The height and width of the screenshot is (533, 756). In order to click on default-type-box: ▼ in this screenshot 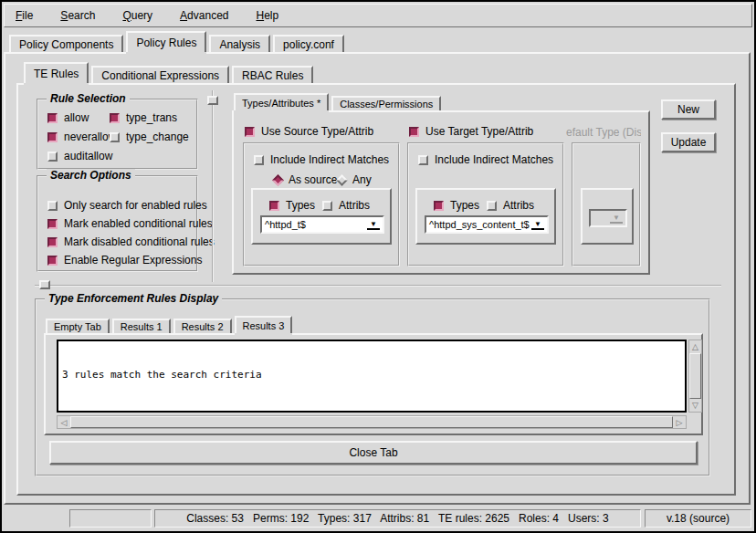, I will do `click(607, 216)`.